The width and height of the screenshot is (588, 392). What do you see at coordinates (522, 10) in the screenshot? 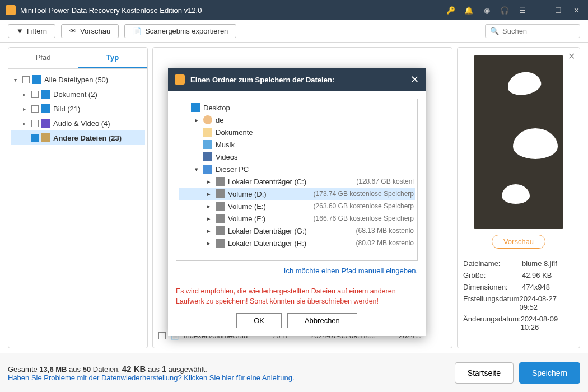
I see `menu-icon: ☰` at bounding box center [522, 10].